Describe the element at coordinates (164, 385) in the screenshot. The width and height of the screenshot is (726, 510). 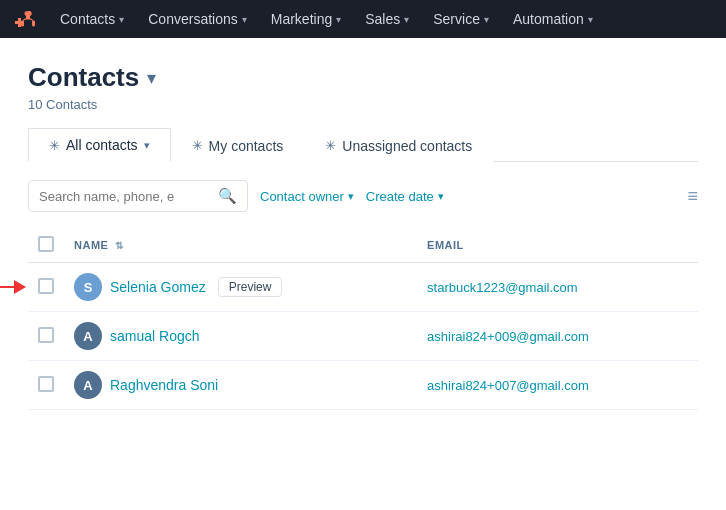
I see `contact-name: Raghvendra Soni` at that location.